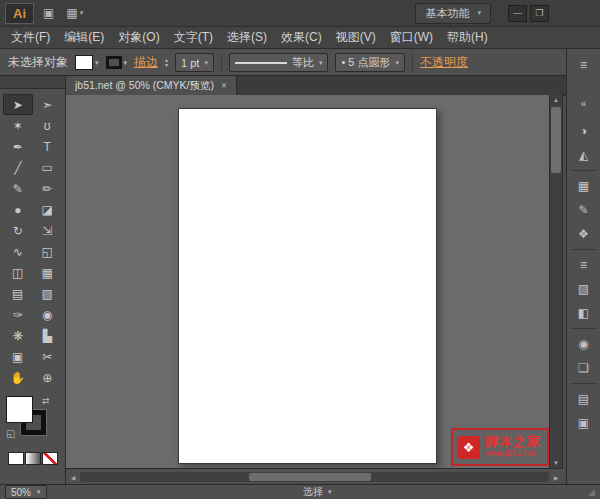  What do you see at coordinates (18, 272) in the screenshot?
I see `tool-shape-builder: ◫` at bounding box center [18, 272].